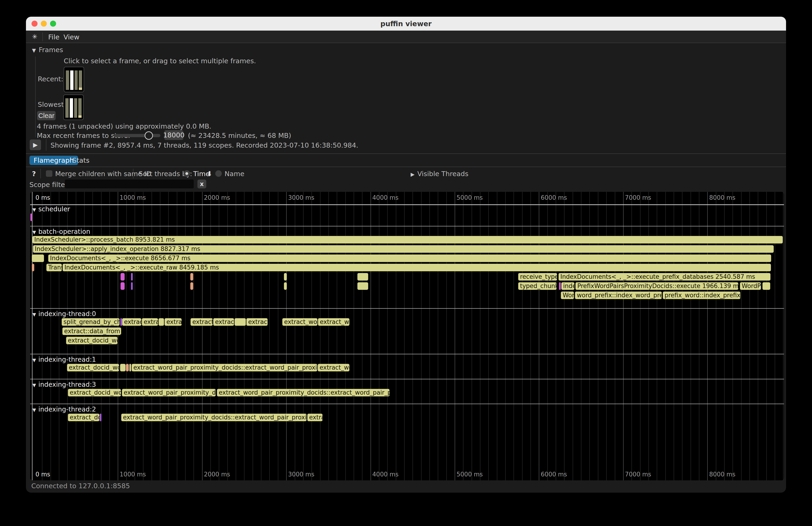 This screenshot has width=812, height=526. What do you see at coordinates (84, 418) in the screenshot?
I see `scope-bar: extract_doc` at bounding box center [84, 418].